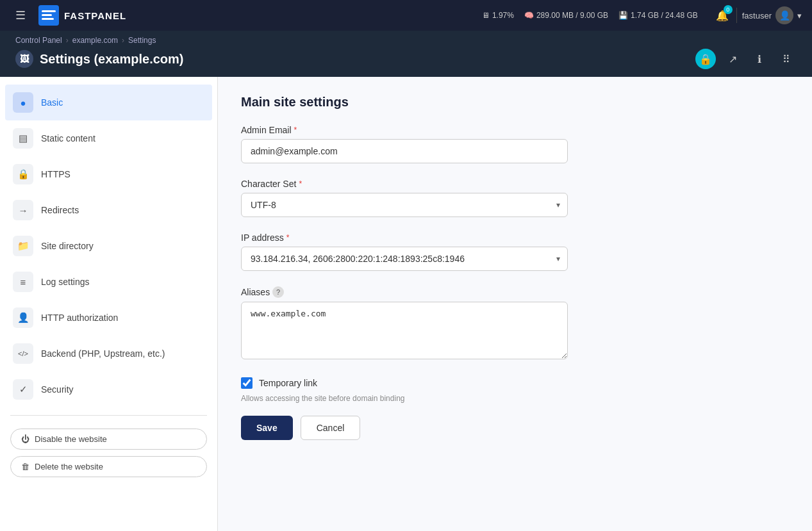 This screenshot has width=812, height=531. I want to click on aliases-label-text: Aliases, so click(255, 292).